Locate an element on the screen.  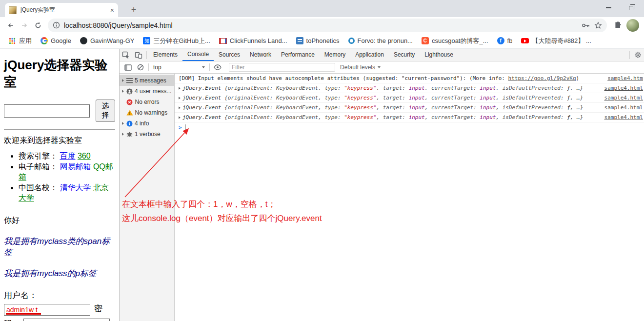
password-input is located at coordinates (66, 320).